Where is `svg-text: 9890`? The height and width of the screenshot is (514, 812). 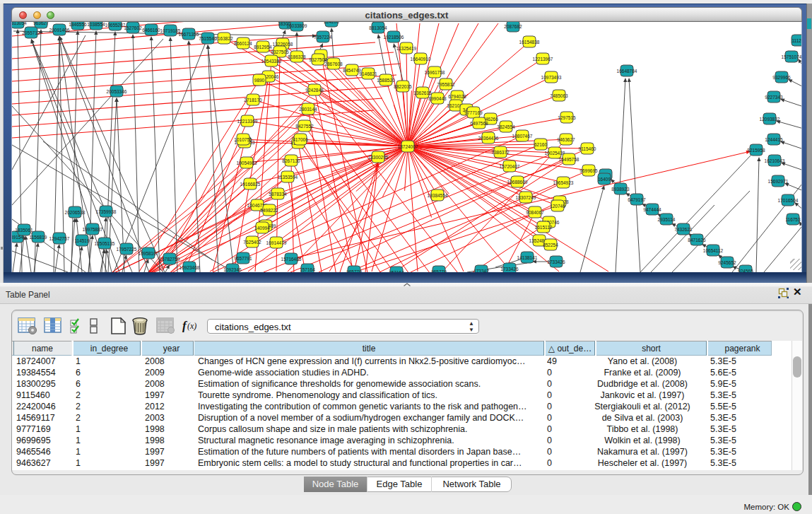 svg-text: 9890 is located at coordinates (260, 81).